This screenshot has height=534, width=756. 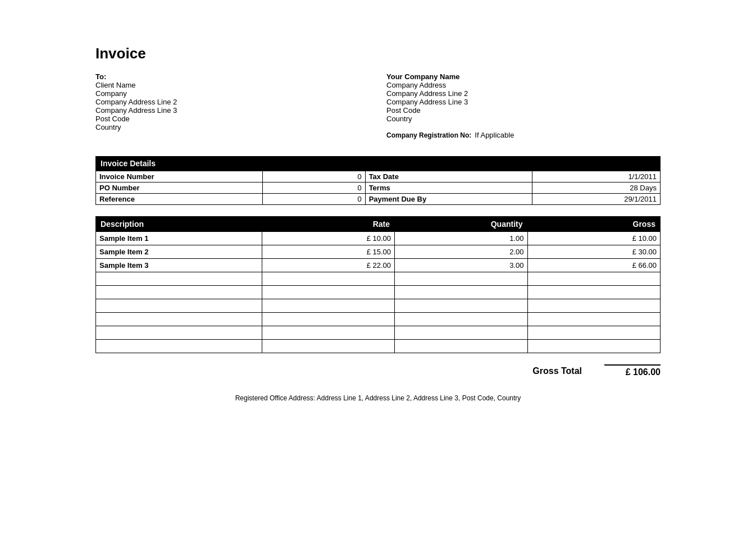 I want to click on header-section: To: Client Name Company Company Address …, so click(x=378, y=106).